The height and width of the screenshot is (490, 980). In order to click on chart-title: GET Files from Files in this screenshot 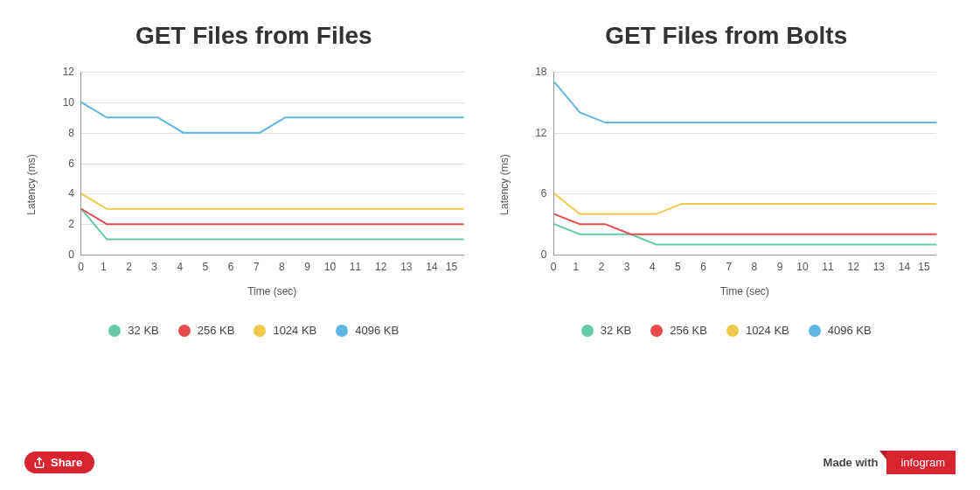, I will do `click(254, 36)`.